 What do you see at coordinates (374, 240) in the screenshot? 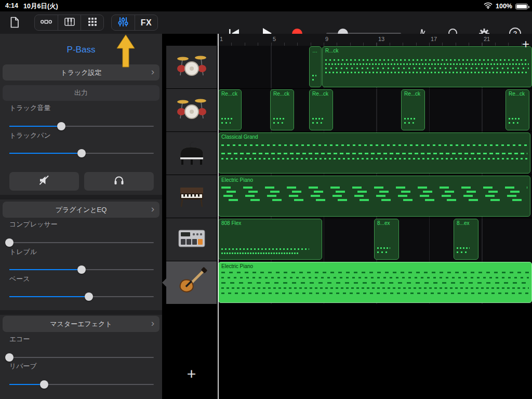
I see `track-lane-drum-machine: 808 Flex 8...ex 8...ex` at bounding box center [374, 240].